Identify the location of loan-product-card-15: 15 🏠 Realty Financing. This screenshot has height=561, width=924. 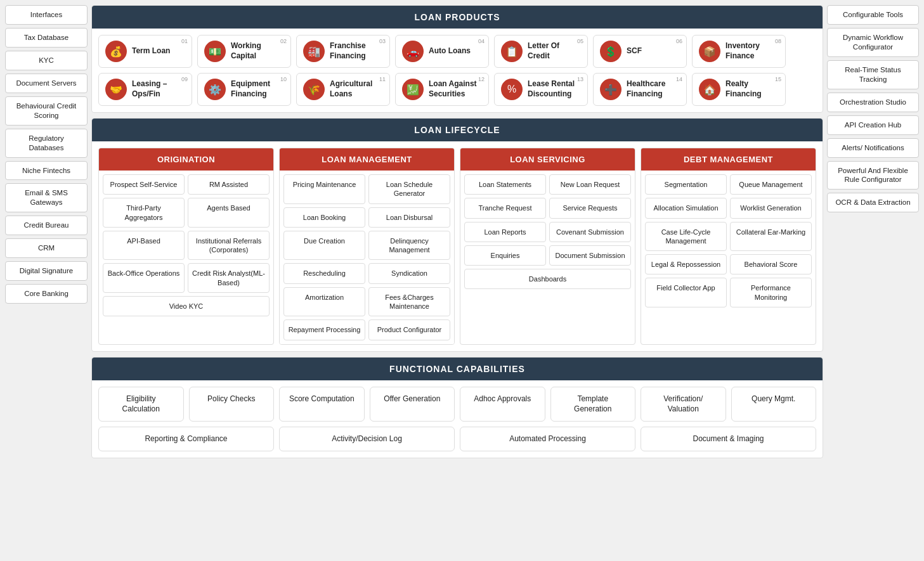
(739, 89).